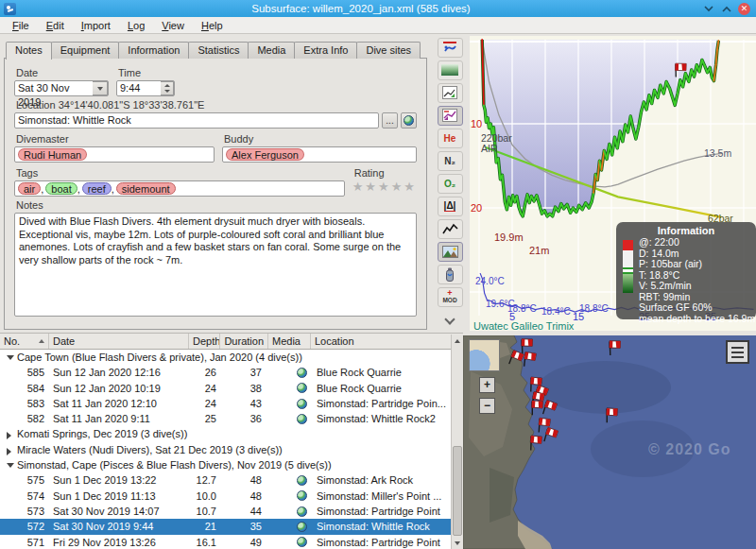  What do you see at coordinates (146, 89) in the screenshot?
I see `time-spinner: 9:44` at bounding box center [146, 89].